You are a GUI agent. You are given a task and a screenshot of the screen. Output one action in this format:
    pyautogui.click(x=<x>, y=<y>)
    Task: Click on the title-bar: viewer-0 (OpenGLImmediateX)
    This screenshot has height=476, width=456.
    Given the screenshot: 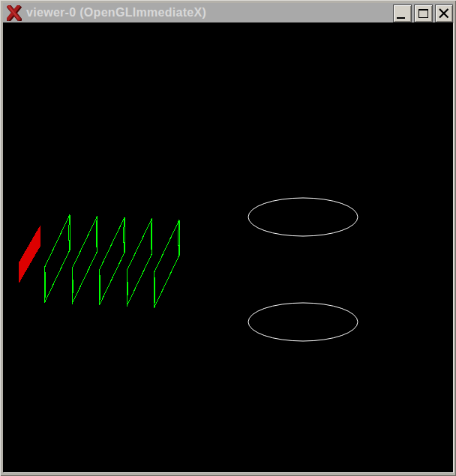 What is the action you would take?
    pyautogui.click(x=228, y=13)
    